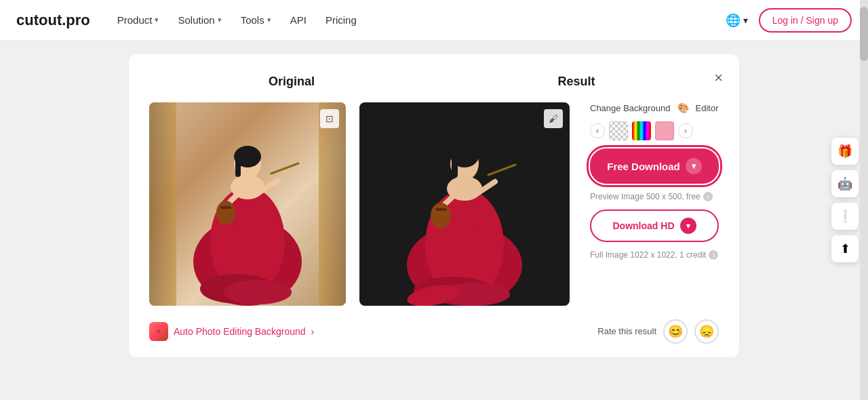 The height and width of the screenshot is (400, 868). Describe the element at coordinates (248, 204) in the screenshot. I see `original-panel: ⊡` at that location.